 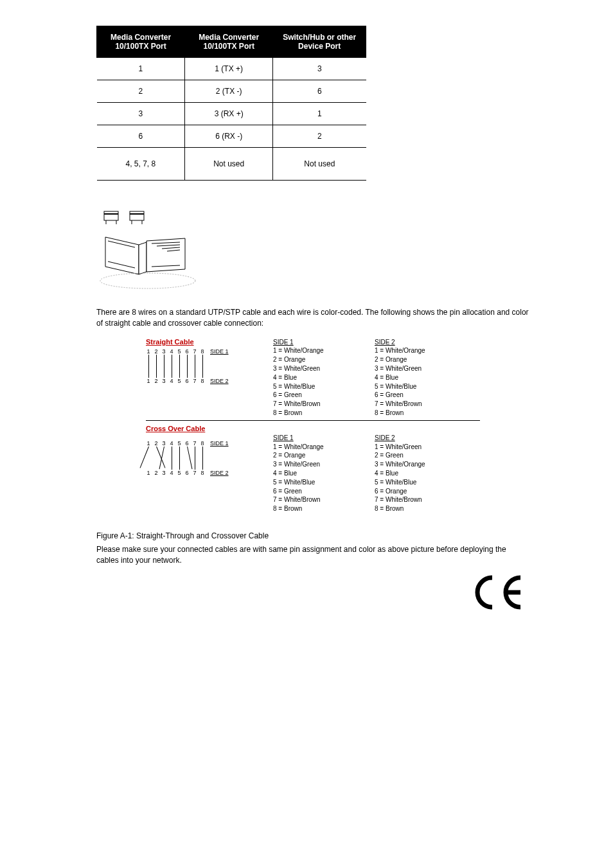 What do you see at coordinates (313, 555) in the screenshot?
I see `body-paragraph: Please make sure your connected cables a…` at bounding box center [313, 555].